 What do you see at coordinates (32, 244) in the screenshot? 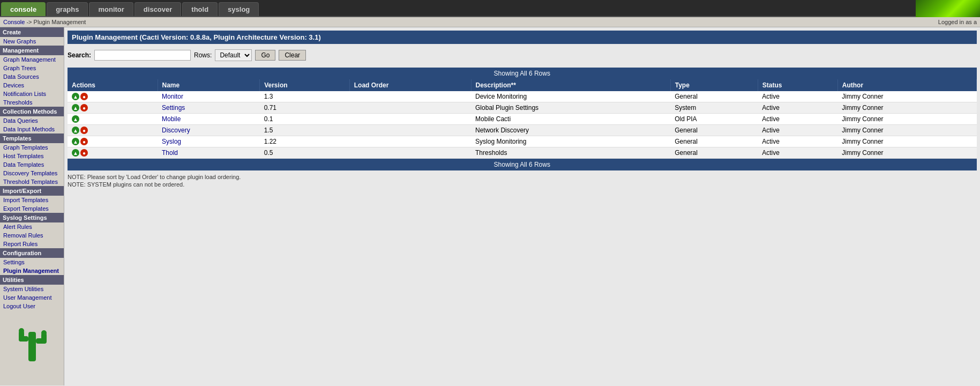
I see `sidebar-item-report-rules: Report Rules` at bounding box center [32, 244].